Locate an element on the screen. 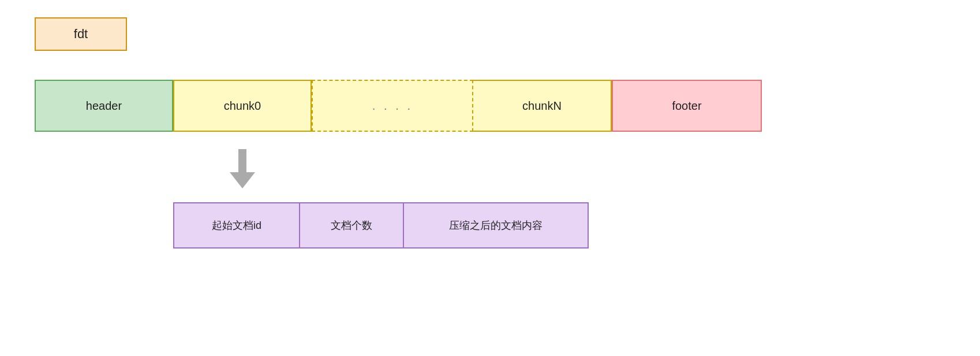 Image resolution: width=980 pixels, height=356 pixels. seg-footer: footer is located at coordinates (687, 106).